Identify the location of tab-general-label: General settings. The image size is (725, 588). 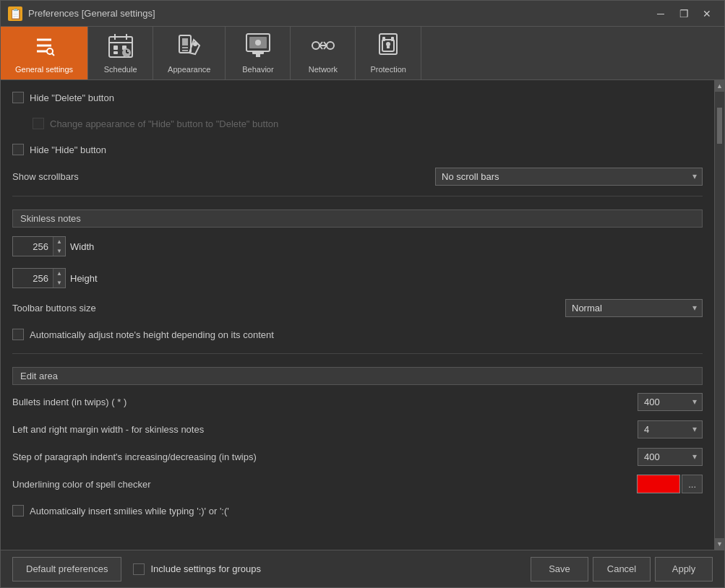
(44, 69).